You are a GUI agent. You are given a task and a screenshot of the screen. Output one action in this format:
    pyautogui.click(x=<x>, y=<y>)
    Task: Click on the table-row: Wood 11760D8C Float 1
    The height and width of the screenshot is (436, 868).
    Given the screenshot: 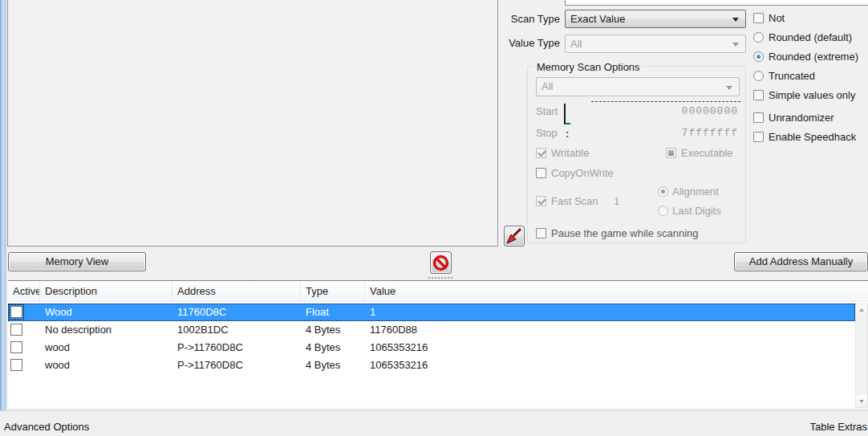 What is the action you would take?
    pyautogui.click(x=432, y=312)
    